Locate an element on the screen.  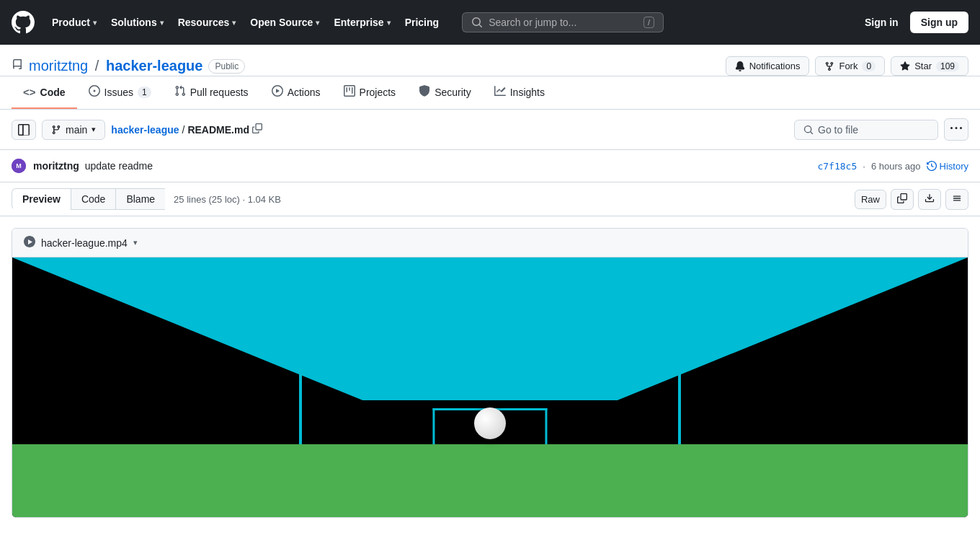
tab-security: Security is located at coordinates (445, 92).